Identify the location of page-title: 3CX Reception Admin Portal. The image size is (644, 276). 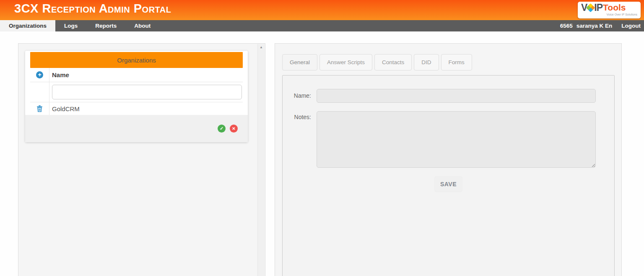
(93, 8).